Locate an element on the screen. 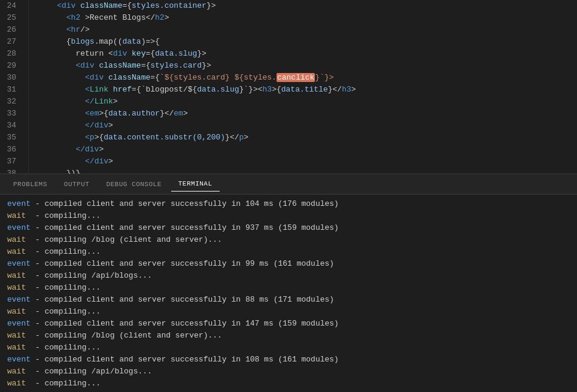  line-numbers: 242526272829303132333435363738 is located at coordinates (14, 87).